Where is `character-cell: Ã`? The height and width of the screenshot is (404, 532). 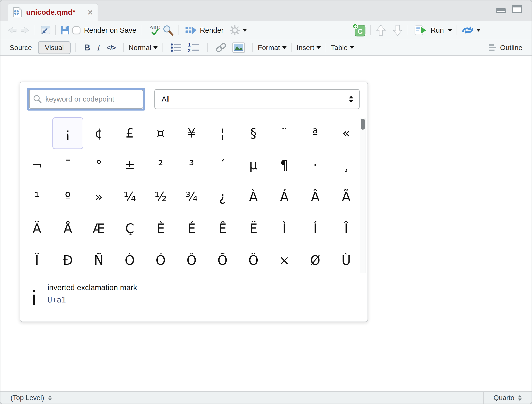 character-cell: Ã is located at coordinates (346, 197).